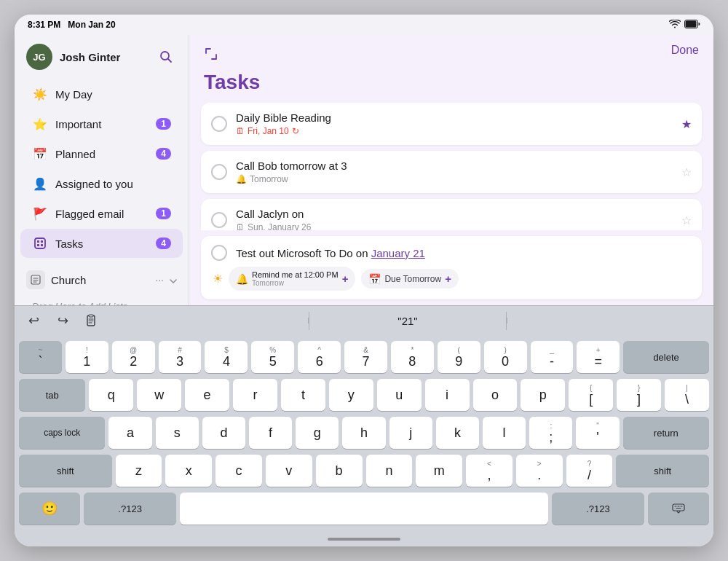  What do you see at coordinates (289, 471) in the screenshot?
I see `key-v: v` at bounding box center [289, 471].